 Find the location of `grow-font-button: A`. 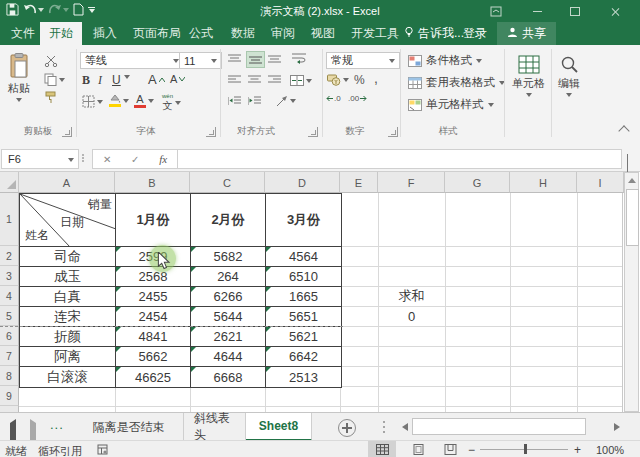

grow-font-button: A is located at coordinates (156, 80).